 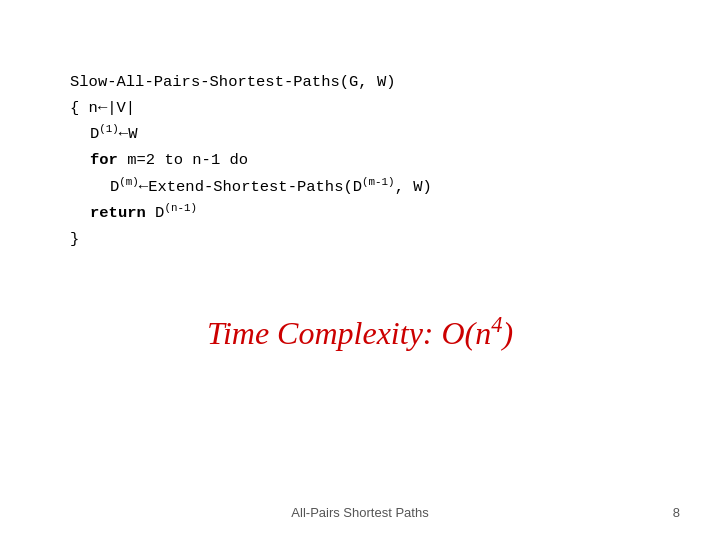 I want to click on code-text: D(m)←Extend-Shortest-Paths(D(m-1), W), so click(x=271, y=187).